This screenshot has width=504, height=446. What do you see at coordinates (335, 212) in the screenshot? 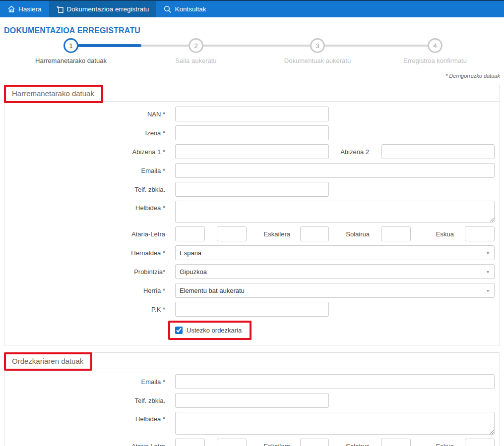
I see `helbidea-textarea` at bounding box center [335, 212].